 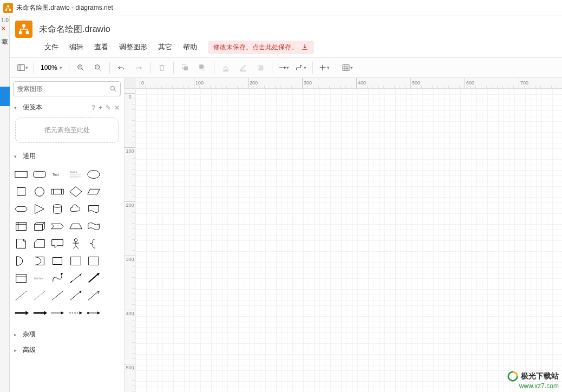 I want to click on shape-curly-bracket, so click(x=94, y=244).